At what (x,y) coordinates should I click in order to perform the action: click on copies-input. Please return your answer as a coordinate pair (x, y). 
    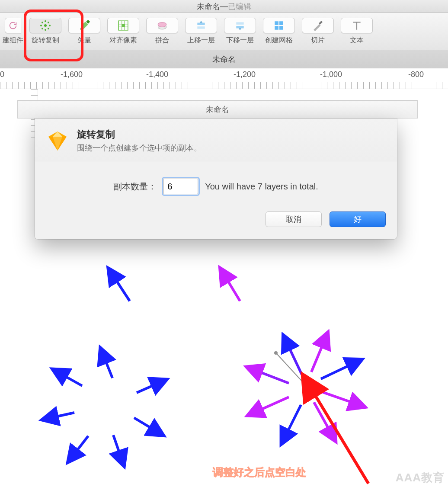
    Looking at the image, I should click on (181, 186).